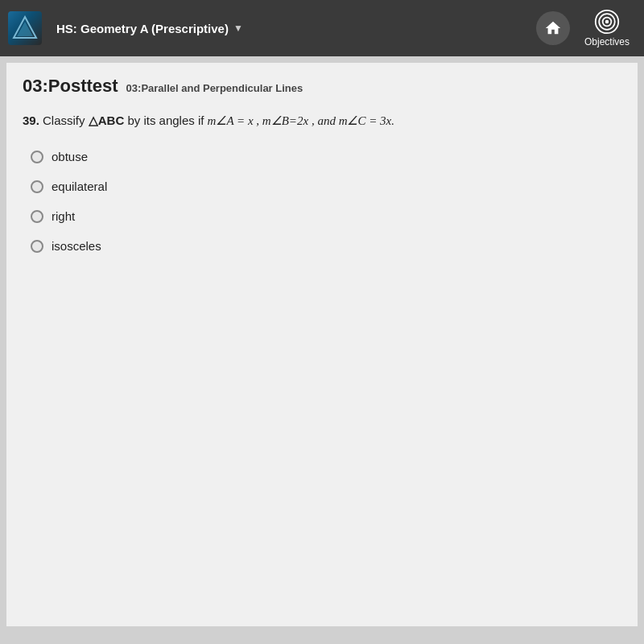  Describe the element at coordinates (322, 121) in the screenshot. I see `question-text: 39. Classify △ABC by its angles if m∠A =…` at that location.